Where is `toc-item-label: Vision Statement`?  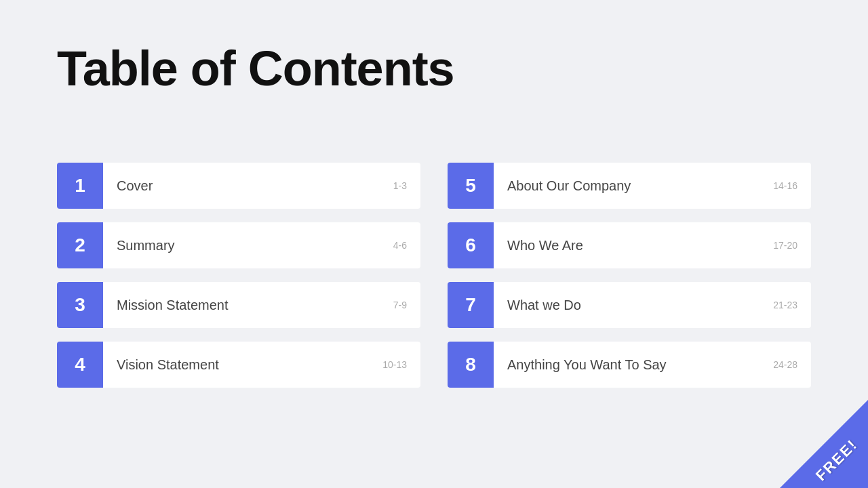 toc-item-label: Vision Statement is located at coordinates (243, 365).